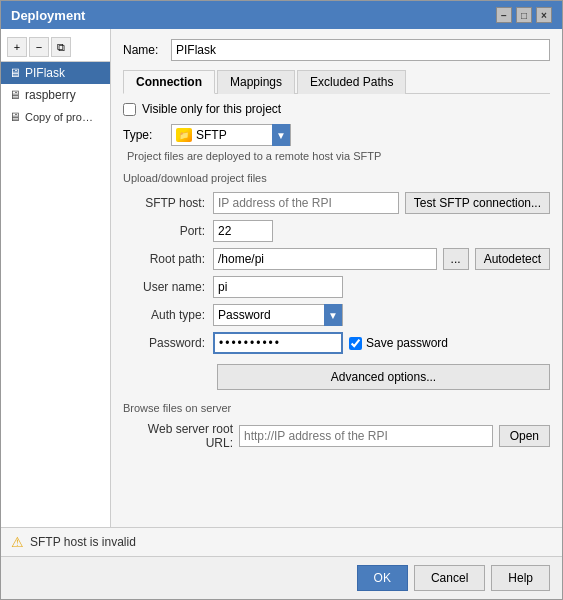 This screenshot has height=600, width=563. Describe the element at coordinates (178, 436) in the screenshot. I see `web-root-label: Web server root URL:` at that location.